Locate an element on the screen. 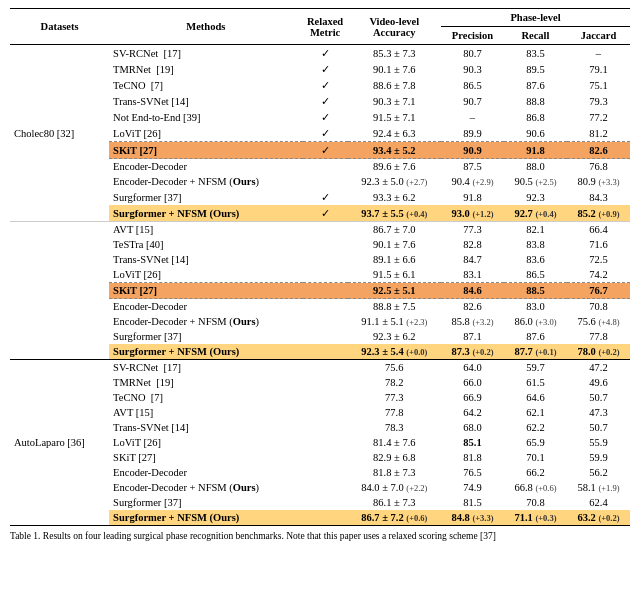 The height and width of the screenshot is (589, 640). jaccard-cell: 80.9 (+3.3) is located at coordinates (598, 182).